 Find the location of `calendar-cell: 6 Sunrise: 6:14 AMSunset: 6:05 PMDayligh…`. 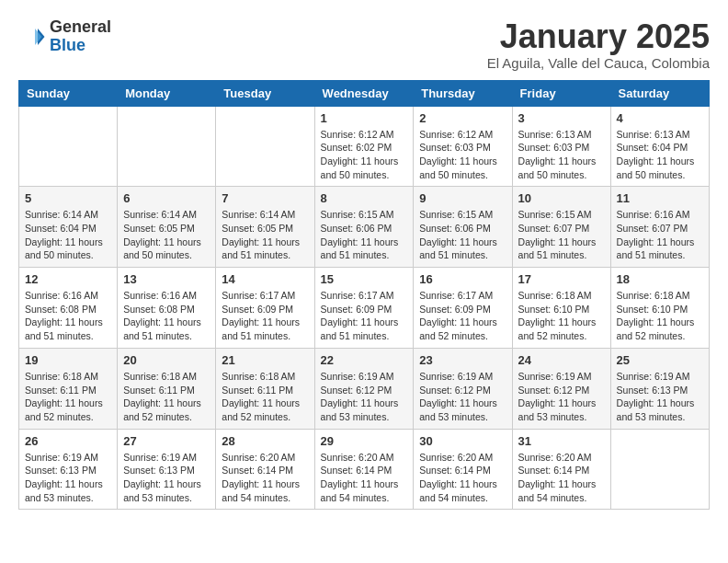

calendar-cell: 6 Sunrise: 6:14 AMSunset: 6:05 PMDayligh… is located at coordinates (167, 227).